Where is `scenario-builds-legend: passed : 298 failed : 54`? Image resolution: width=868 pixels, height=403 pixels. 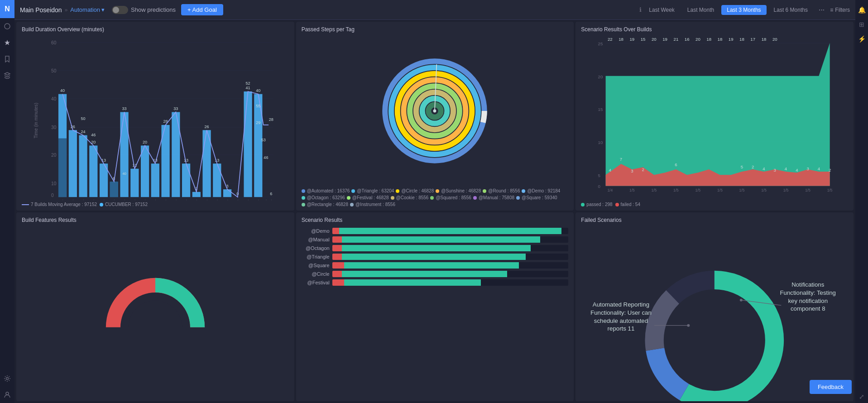
scenario-builds-legend: passed : 298 failed : 54 is located at coordinates (715, 205).